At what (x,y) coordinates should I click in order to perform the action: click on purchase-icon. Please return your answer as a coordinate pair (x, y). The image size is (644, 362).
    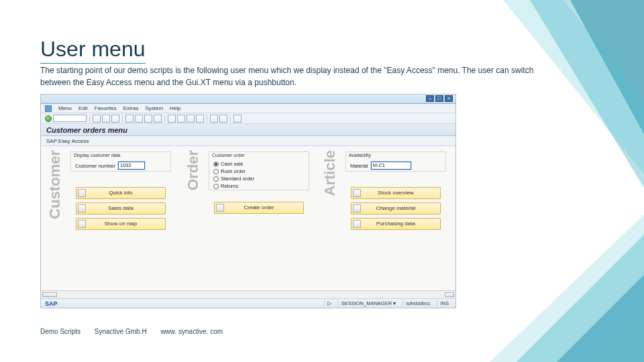
    Looking at the image, I should click on (357, 224).